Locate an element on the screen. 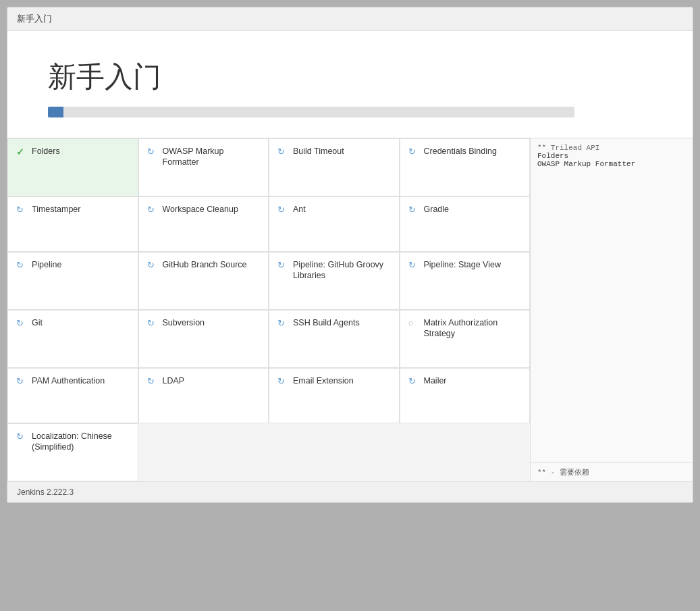 This screenshot has width=700, height=611. plugin-status-icon-pipeline-github-groovy: ↻ is located at coordinates (283, 265).